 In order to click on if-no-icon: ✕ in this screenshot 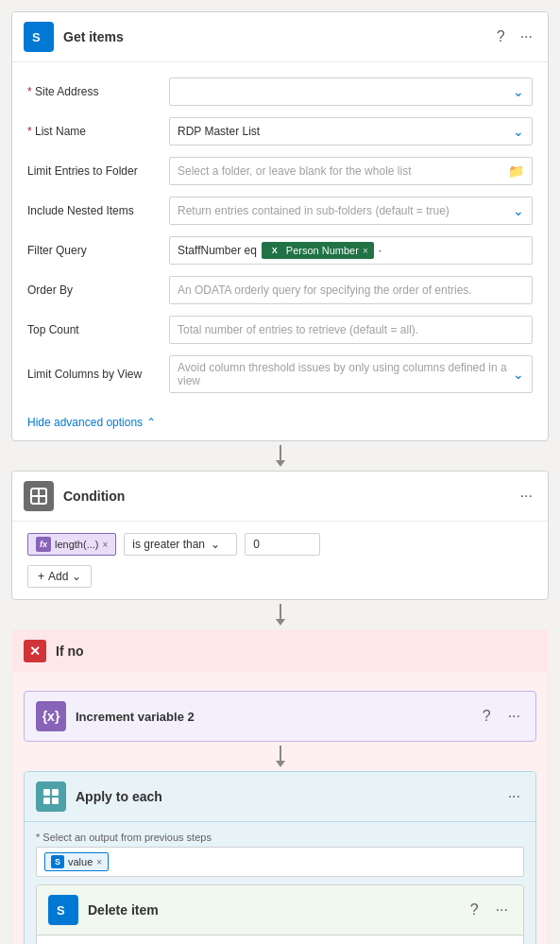, I will do `click(35, 651)`.